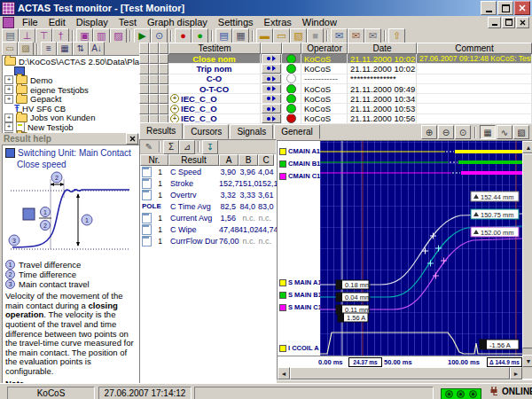 The height and width of the screenshot is (399, 532). Describe the element at coordinates (161, 131) in the screenshot. I see `tab-results: Results` at that location.